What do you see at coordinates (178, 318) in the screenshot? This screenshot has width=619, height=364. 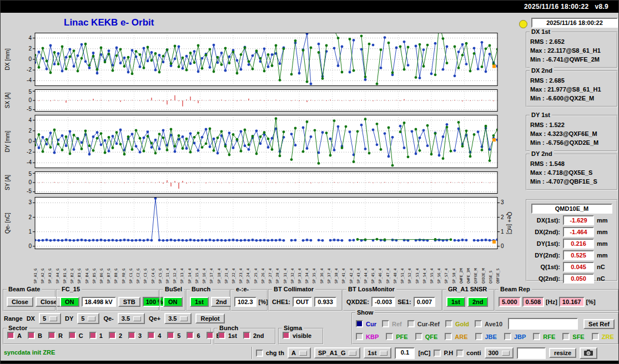 I see `range-qep-select: 3.5` at bounding box center [178, 318].